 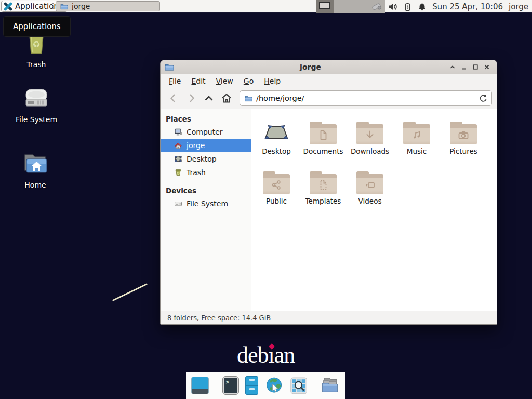 I want to click on menu-view: View, so click(x=224, y=81).